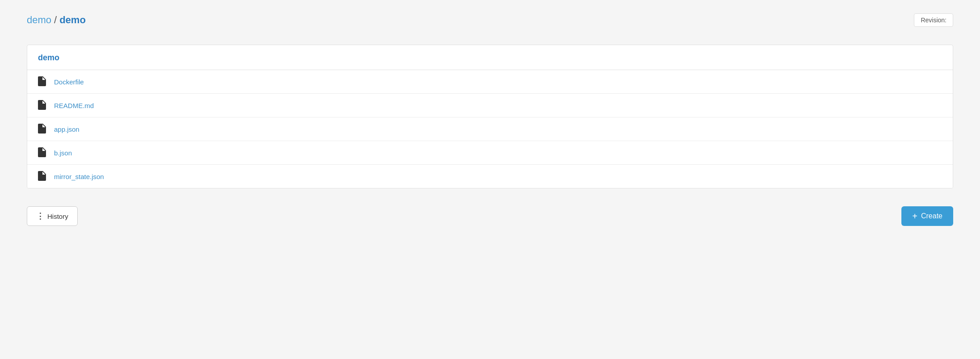 The width and height of the screenshot is (980, 359). Describe the element at coordinates (934, 20) in the screenshot. I see `revision-label: Revision:` at that location.